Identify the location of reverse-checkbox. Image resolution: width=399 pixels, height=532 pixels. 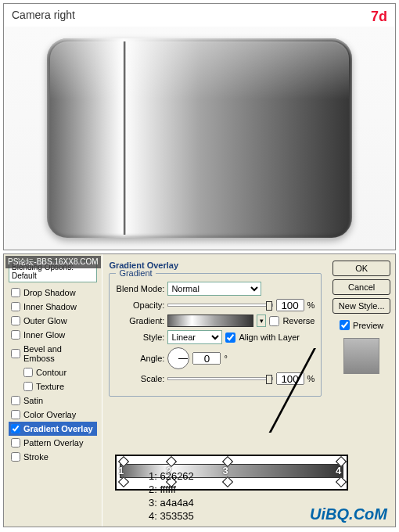
(274, 321).